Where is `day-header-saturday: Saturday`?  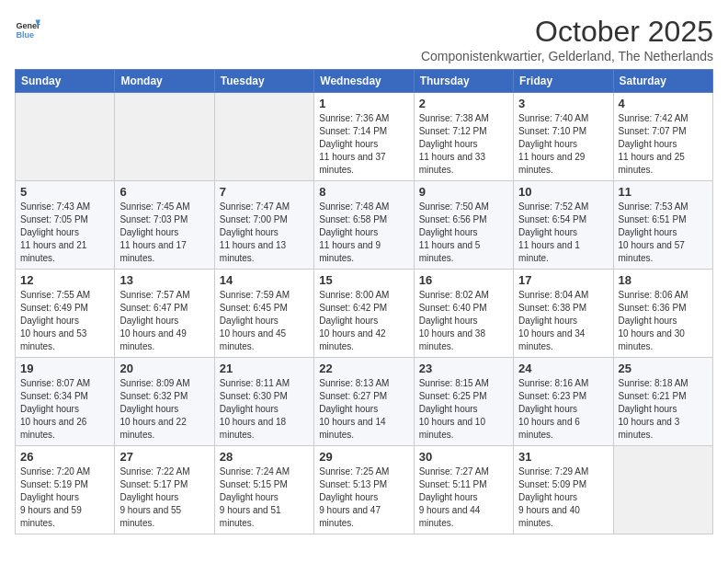 day-header-saturday: Saturday is located at coordinates (663, 81).